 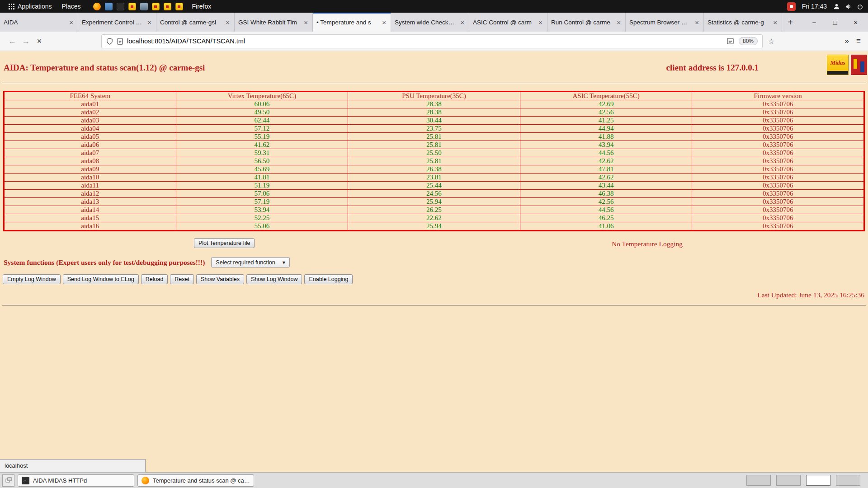 I want to click on active-app-title: Firefox, so click(x=202, y=6).